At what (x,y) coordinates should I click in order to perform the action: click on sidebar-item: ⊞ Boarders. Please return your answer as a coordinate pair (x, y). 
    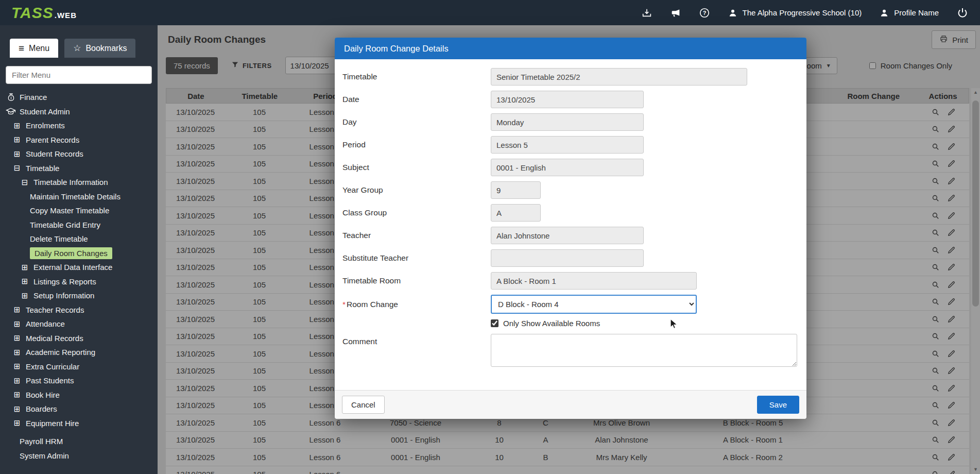
    Looking at the image, I should click on (79, 409).